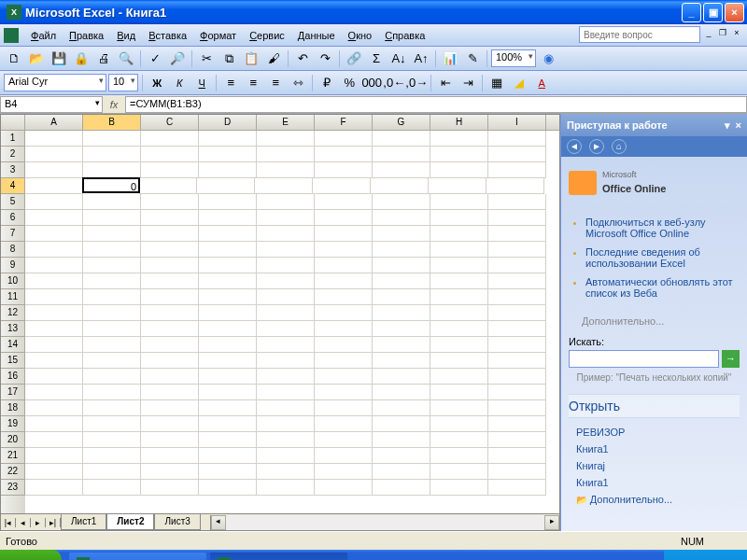 This screenshot has width=747, height=560. What do you see at coordinates (278, 556) in the screenshot?
I see `taskbar-item: Microsoft Excel - Кни...` at bounding box center [278, 556].